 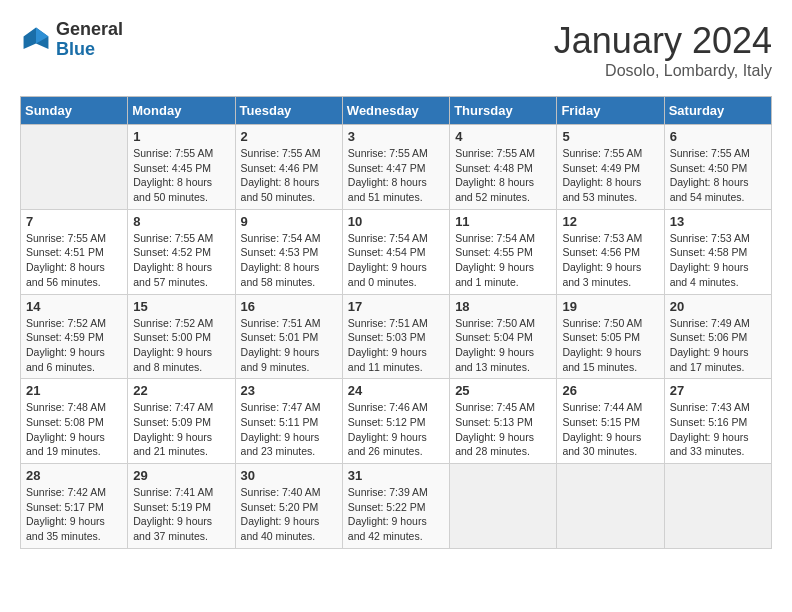 I want to click on calendar-cell: 4 Sunrise: 7:55 AMSunset: 4:48 PMDayligh…, so click(x=504, y=168).